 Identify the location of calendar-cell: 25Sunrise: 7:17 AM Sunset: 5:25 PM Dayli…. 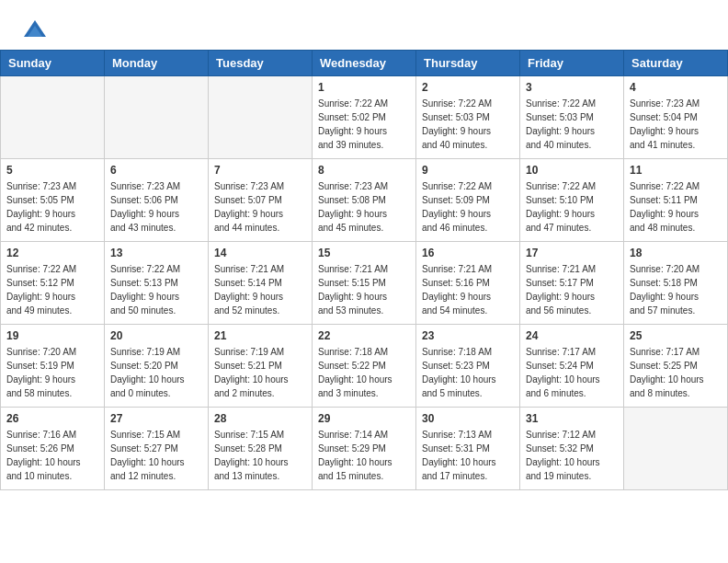
(677, 366).